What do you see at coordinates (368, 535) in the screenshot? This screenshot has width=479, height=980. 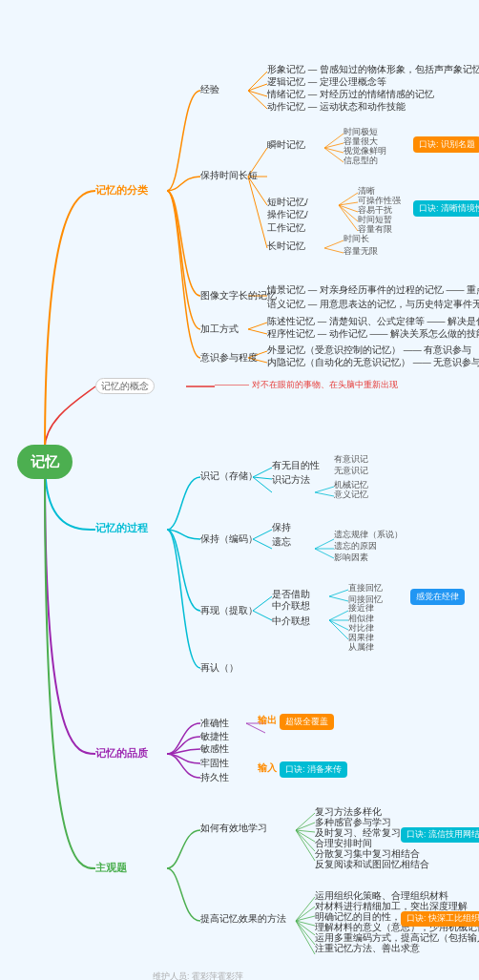 I see `bao-s2a: 遗忘规律（系说）` at bounding box center [368, 535].